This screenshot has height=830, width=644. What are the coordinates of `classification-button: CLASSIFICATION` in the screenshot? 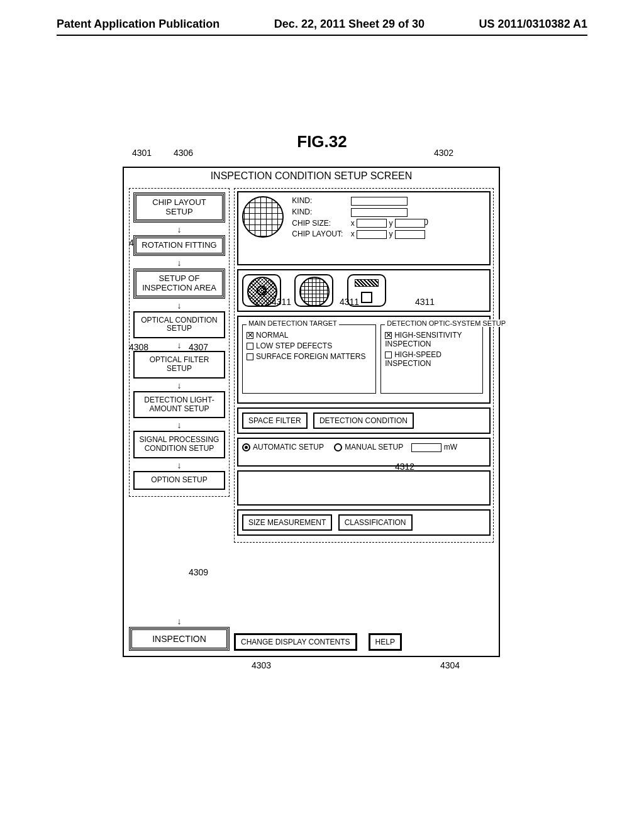 It's located at (375, 523).